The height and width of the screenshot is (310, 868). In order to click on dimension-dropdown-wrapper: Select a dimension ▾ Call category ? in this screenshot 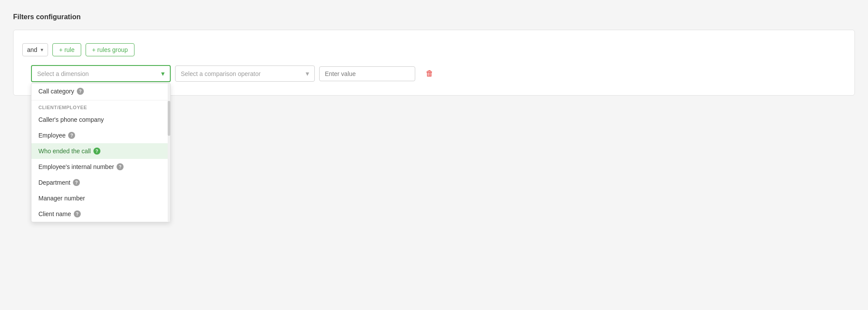, I will do `click(101, 73)`.